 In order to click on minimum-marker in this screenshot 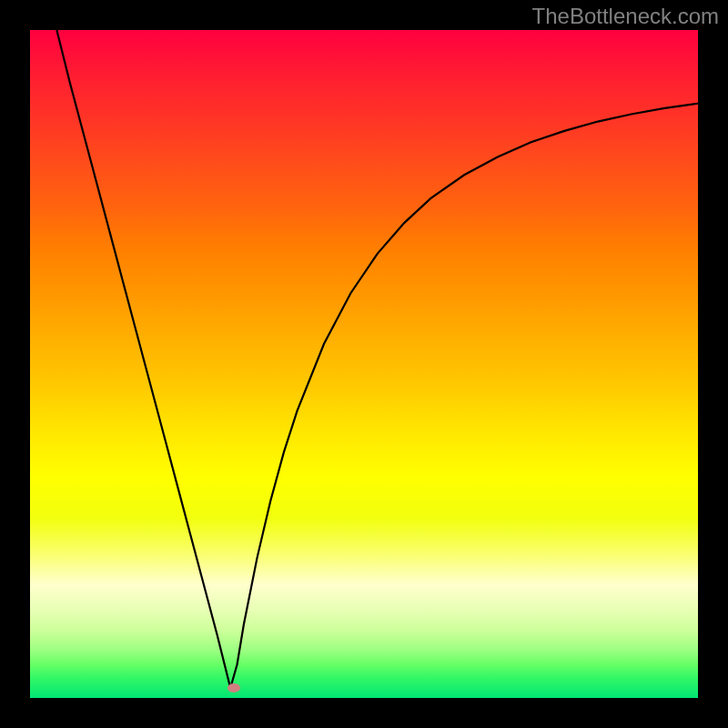, I will do `click(234, 688)`.